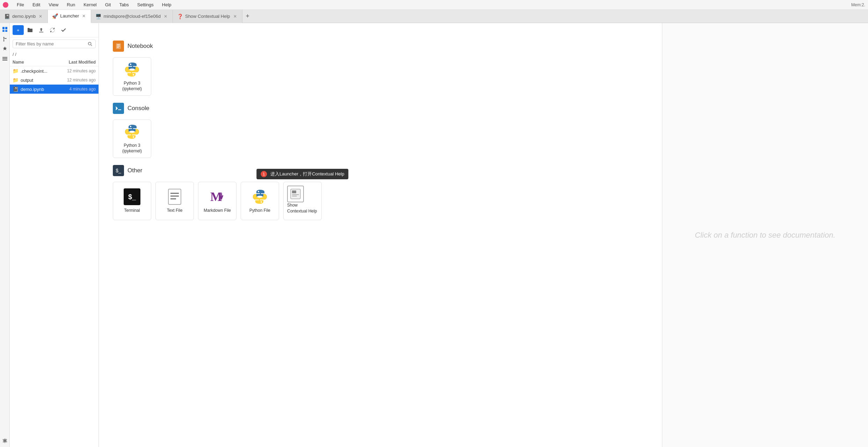 This screenshot has width=868, height=447. What do you see at coordinates (132, 16) in the screenshot?
I see `tab-mindspore-label: mindspore@cloud-ef15e06d` at bounding box center [132, 16].